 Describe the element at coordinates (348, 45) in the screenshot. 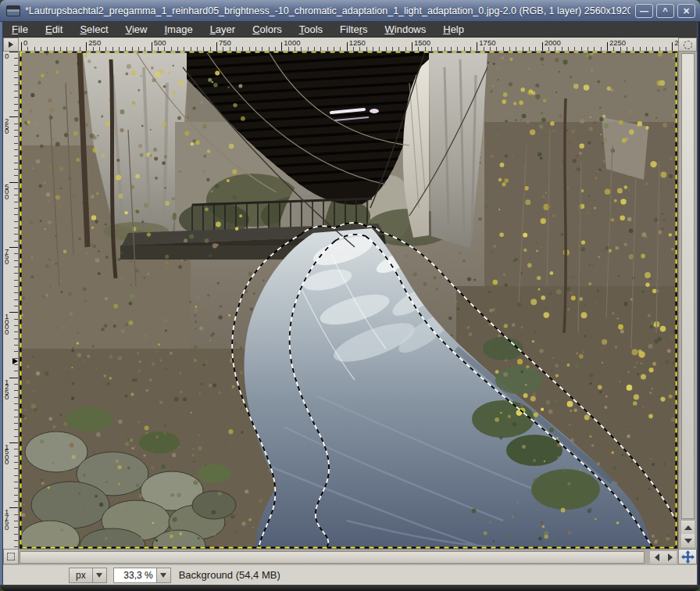

I see `horizontal-ruler: 02505007501000125015001750200022502500` at that location.